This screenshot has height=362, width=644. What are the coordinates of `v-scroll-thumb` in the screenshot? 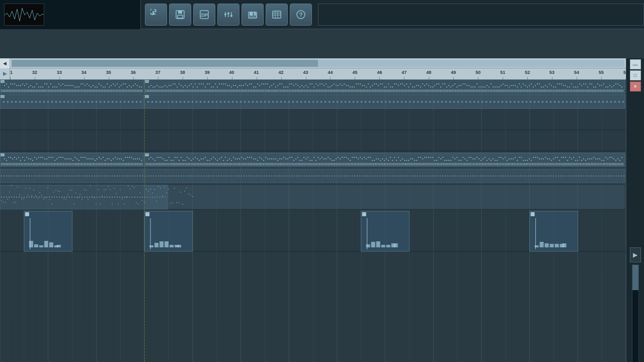 It's located at (635, 278).